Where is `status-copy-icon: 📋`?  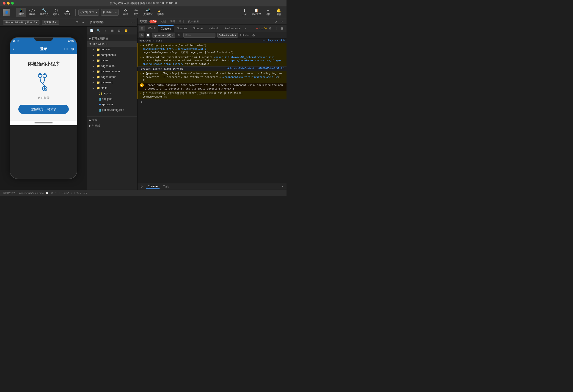 status-copy-icon: 📋 is located at coordinates (47, 193).